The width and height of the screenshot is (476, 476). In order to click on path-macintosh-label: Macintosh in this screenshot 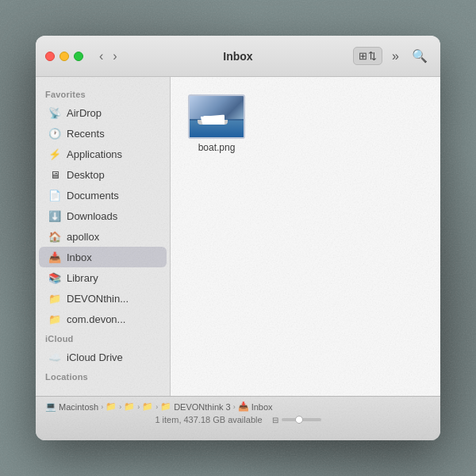, I will do `click(79, 407)`.